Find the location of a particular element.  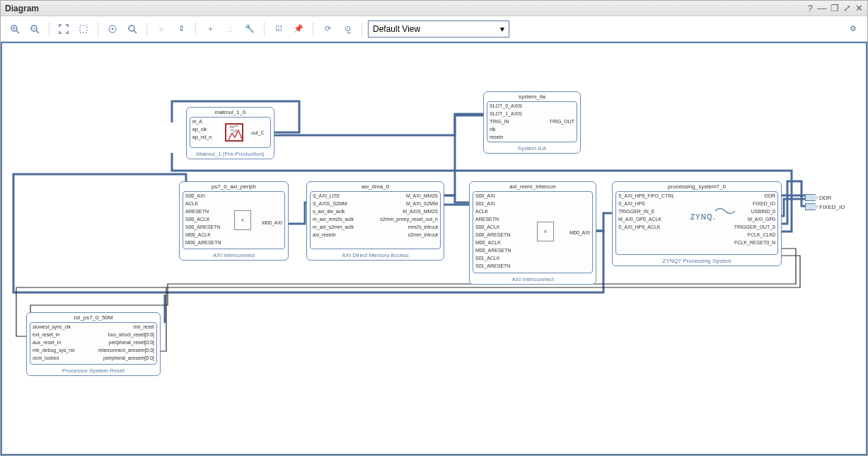

block-proc-sys-reset: rst_ps7_0_50M slowest_sync_clk ext_reset… is located at coordinates (93, 344).